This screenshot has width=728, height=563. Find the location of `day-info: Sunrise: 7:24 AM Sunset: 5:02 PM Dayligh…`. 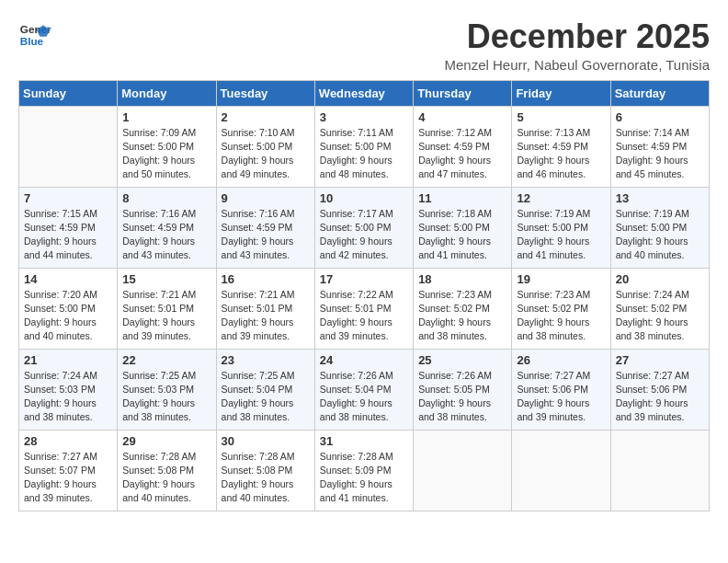

day-info: Sunrise: 7:24 AM Sunset: 5:02 PM Dayligh… is located at coordinates (660, 316).